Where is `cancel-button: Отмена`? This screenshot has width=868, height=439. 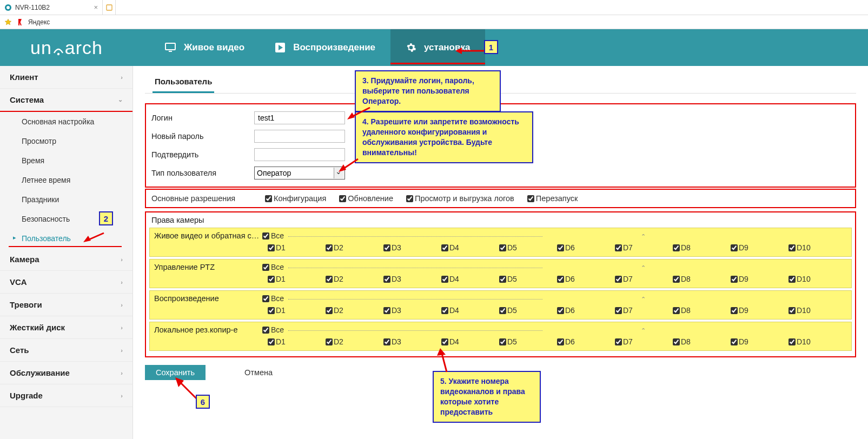
cancel-button: Отмена is located at coordinates (259, 373).